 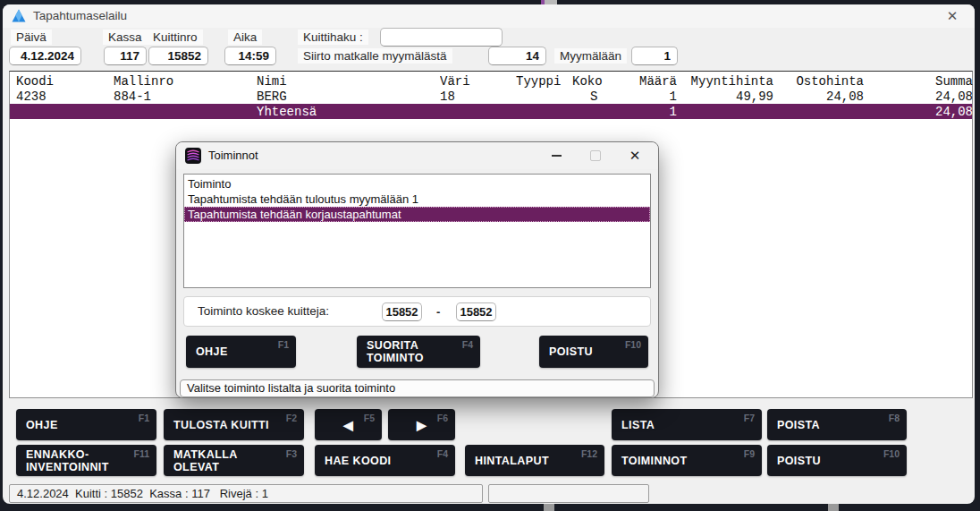 What do you see at coordinates (417, 199) in the screenshot?
I see `list-item: Tapahtumista tehdään tuloutus myymälään …` at bounding box center [417, 199].